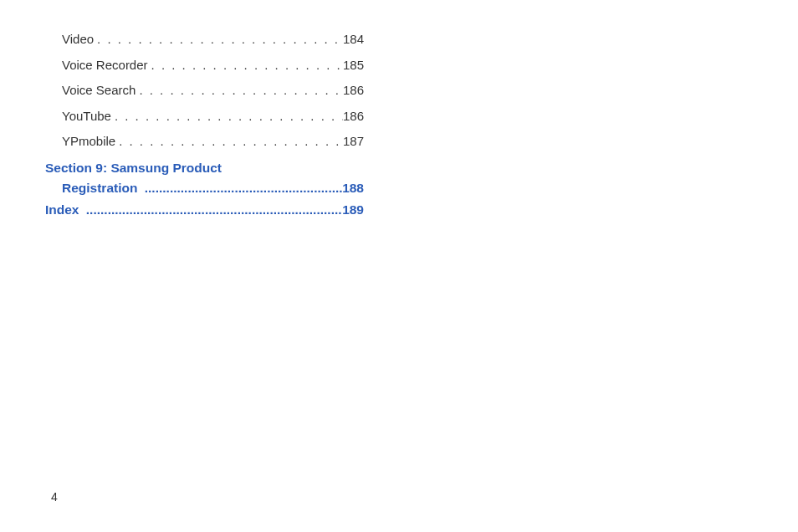  Describe the element at coordinates (212, 40) in the screenshot. I see `toc-entry-video: Video . . . . . . . . . . . . . . . . . …` at that location.